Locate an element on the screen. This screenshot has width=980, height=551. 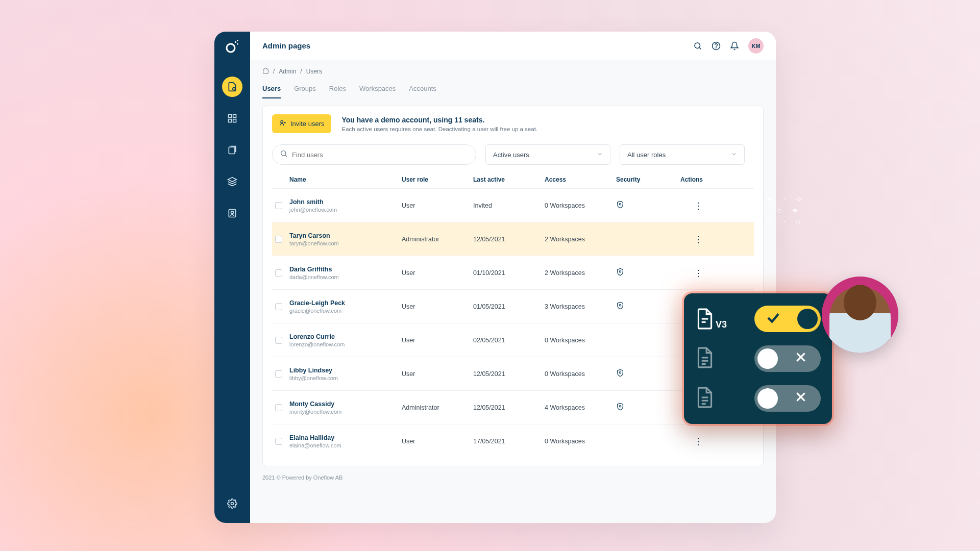
table-row: Darla Griffithsdarla@oneflow.comUser01/1… is located at coordinates (513, 272).